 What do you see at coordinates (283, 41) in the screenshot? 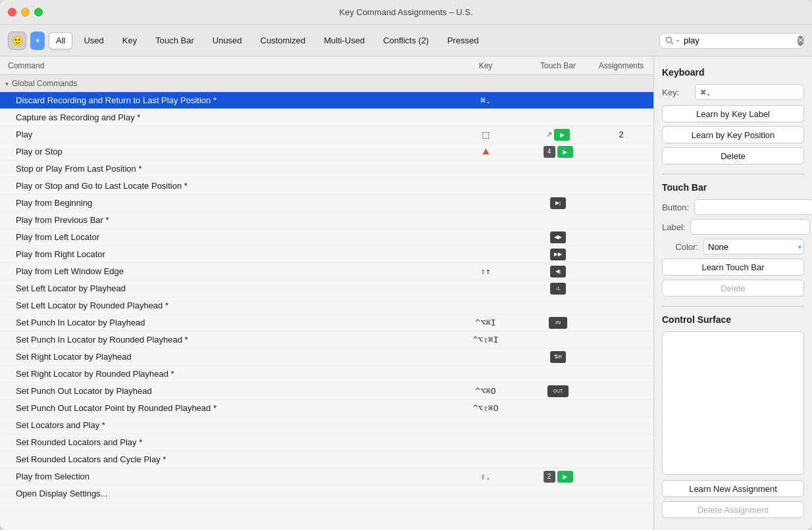
I see `filter-customized: Customized` at bounding box center [283, 41].